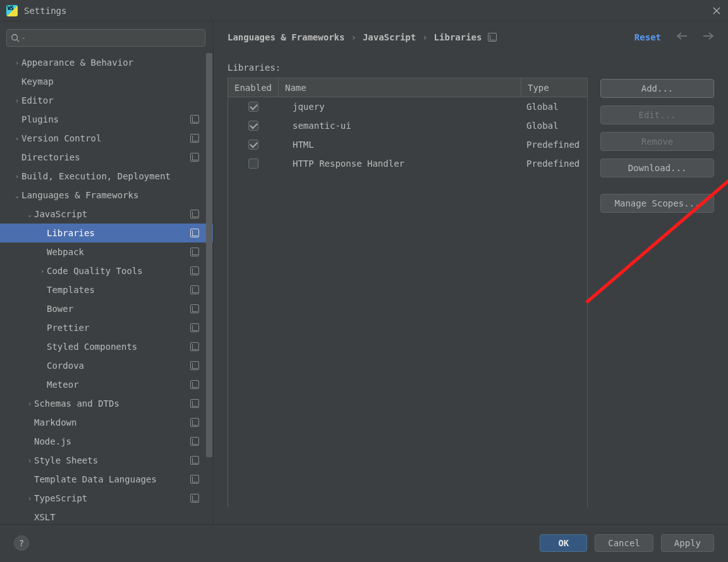 Image resolution: width=728 pixels, height=562 pixels. What do you see at coordinates (106, 100) in the screenshot?
I see `tree-item: ›Editor` at bounding box center [106, 100].